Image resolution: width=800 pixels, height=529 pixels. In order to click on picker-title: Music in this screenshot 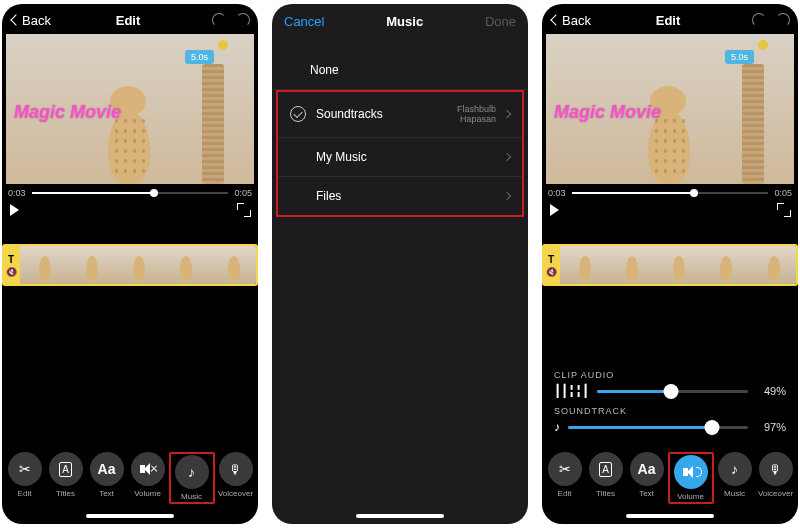, I will do `click(404, 22)`.